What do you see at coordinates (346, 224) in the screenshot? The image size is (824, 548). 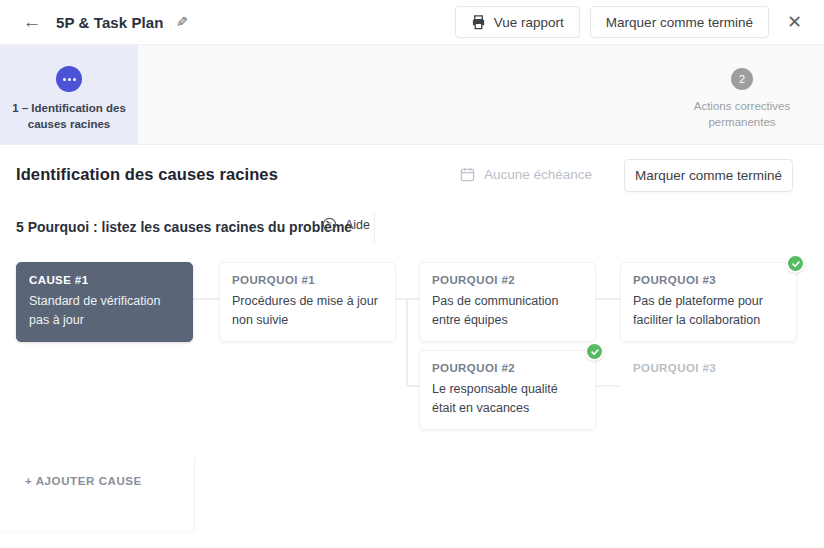 I see `help-button: ? Aide` at bounding box center [346, 224].